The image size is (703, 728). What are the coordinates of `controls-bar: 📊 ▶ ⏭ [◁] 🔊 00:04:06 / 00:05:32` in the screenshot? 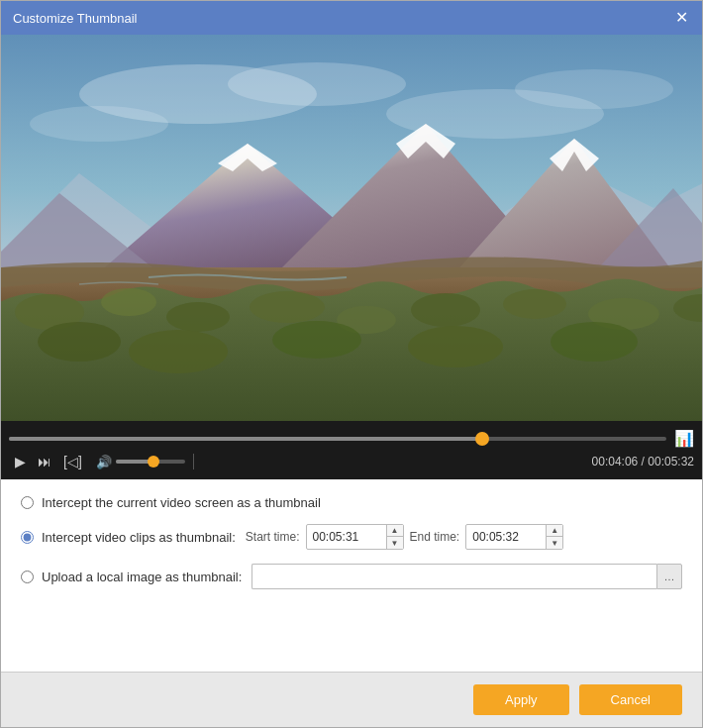 It's located at (352, 450).